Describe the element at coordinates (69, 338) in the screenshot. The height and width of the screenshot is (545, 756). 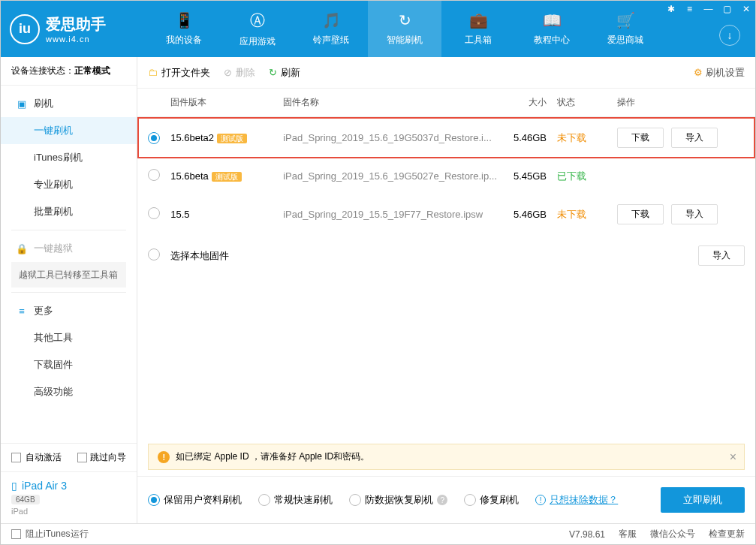
I see `sidebar-item-other: 其他工具` at that location.